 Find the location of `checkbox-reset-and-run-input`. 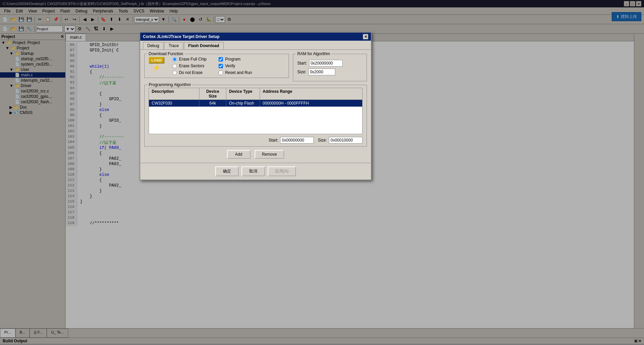

checkbox-reset-and-run-input is located at coordinates (221, 73).